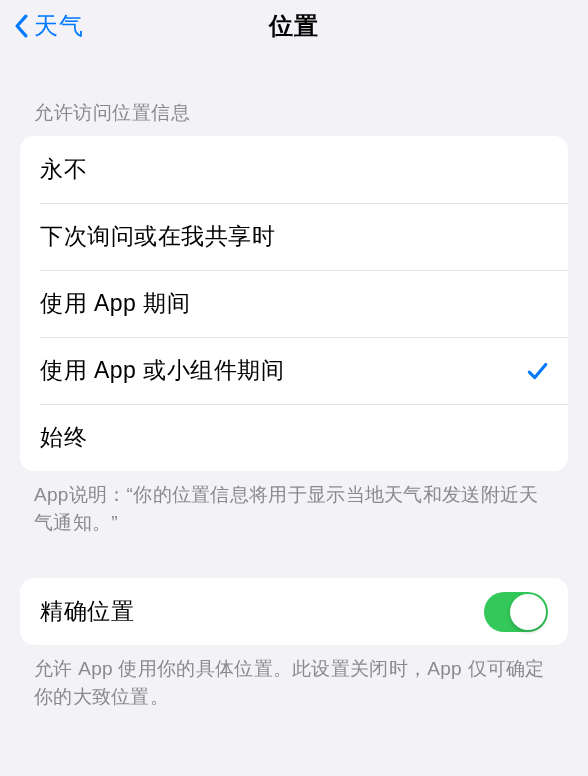  Describe the element at coordinates (294, 612) in the screenshot. I see `precise-location-group: 精确位置` at that location.